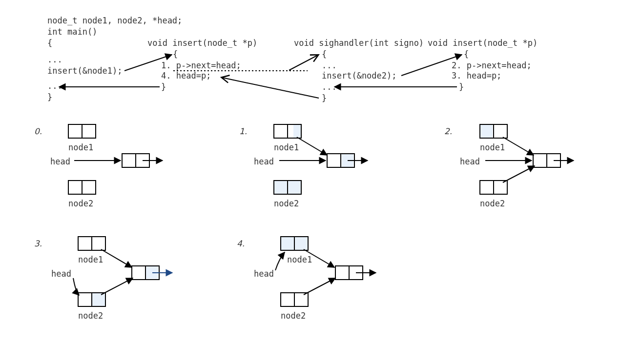  Describe the element at coordinates (466, 54) in the screenshot. I see `insert2-l1: {` at that location.